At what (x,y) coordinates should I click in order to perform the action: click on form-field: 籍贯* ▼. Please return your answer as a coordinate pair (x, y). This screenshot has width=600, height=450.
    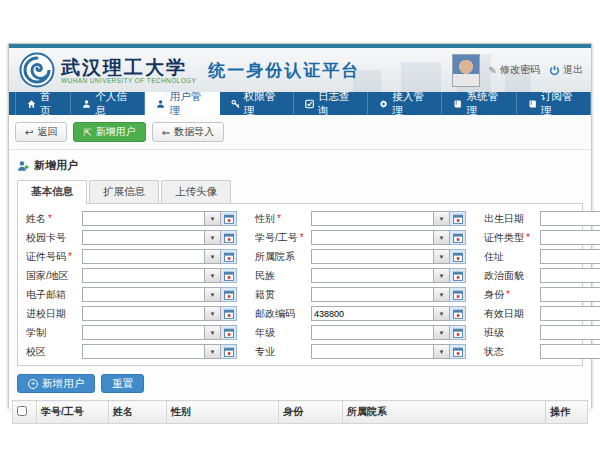
    Looking at the image, I should click on (358, 294).